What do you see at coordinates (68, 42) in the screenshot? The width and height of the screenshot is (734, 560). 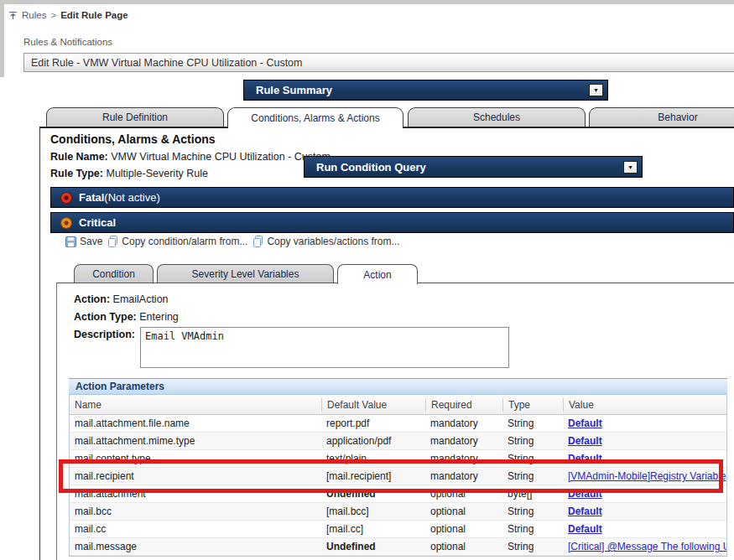 I see `module-label: Rules & Notifications` at bounding box center [68, 42].